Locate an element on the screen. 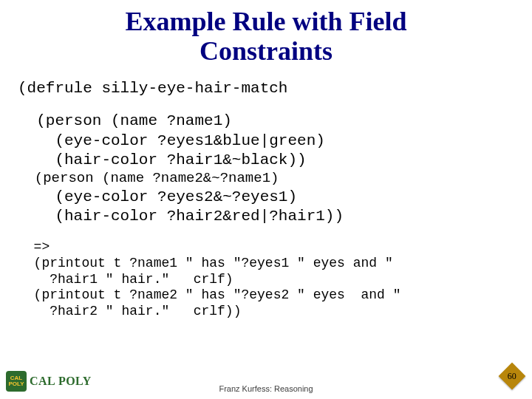 This screenshot has height=399, width=532. code-person2-hair: (hair-color ?hair2&red|?hair1)) is located at coordinates (267, 216).